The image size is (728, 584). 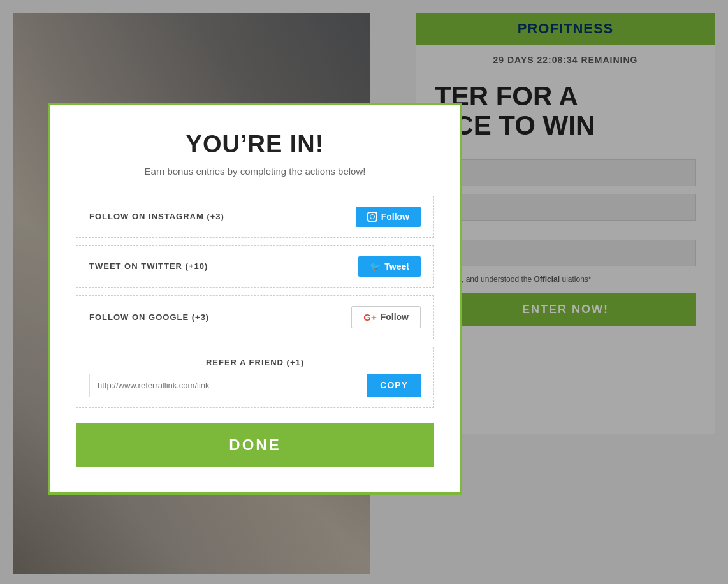 I want to click on google-follow-button: G+ Follow, so click(x=386, y=318).